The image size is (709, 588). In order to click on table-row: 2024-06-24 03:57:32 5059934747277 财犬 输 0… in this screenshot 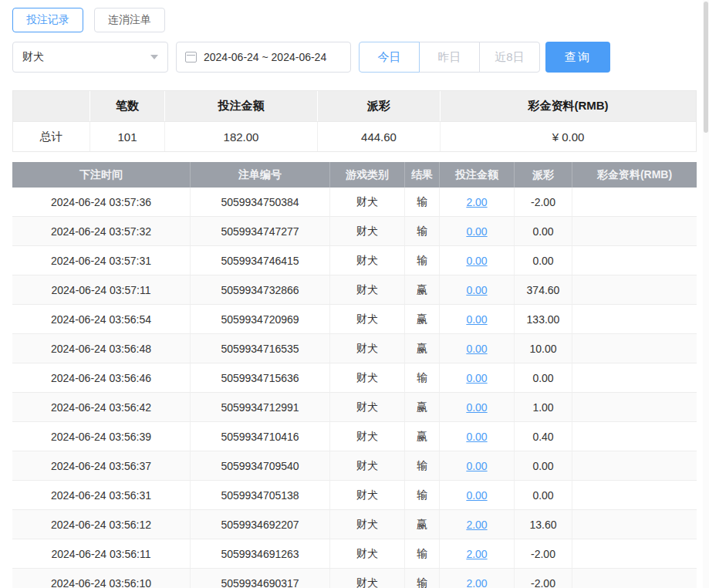, I will do `click(355, 231)`.